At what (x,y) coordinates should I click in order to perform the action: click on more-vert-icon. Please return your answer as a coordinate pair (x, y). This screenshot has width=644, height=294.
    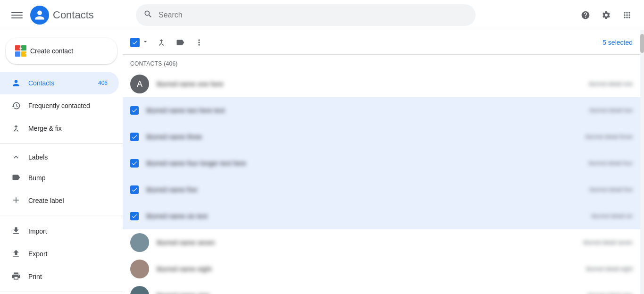
    Looking at the image, I should click on (199, 42).